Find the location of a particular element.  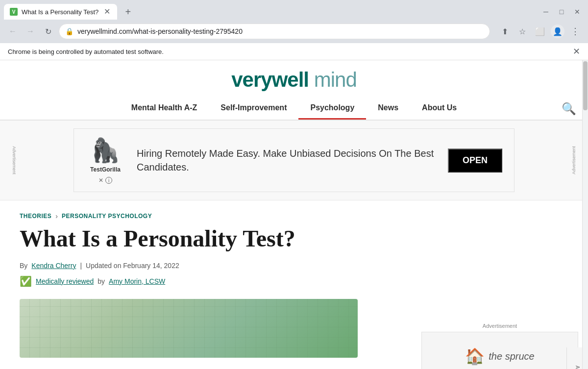

ad-logo: 🦍 TestGorilla ✕ i is located at coordinates (105, 160).